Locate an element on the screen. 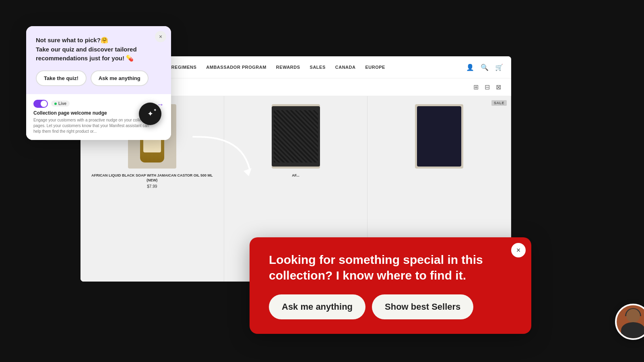  sale-badge: SALE is located at coordinates (499, 103).